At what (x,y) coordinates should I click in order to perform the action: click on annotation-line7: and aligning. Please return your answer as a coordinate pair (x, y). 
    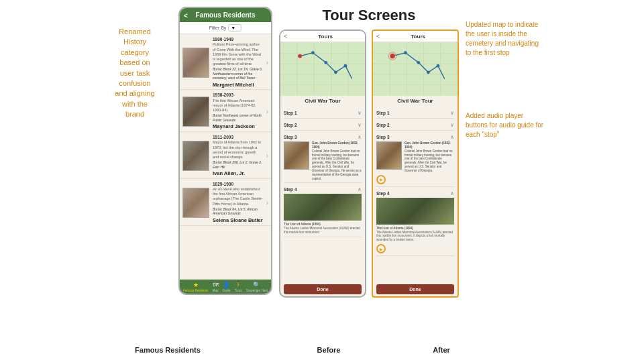
    Looking at the image, I should click on (134, 93).